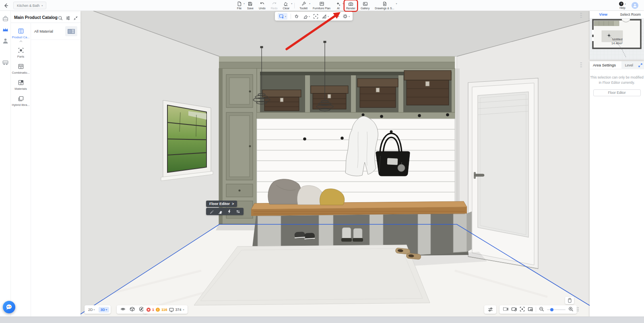 The width and height of the screenshot is (644, 323). I want to click on floor-editor-tooltip: Floor Editor >, so click(221, 204).